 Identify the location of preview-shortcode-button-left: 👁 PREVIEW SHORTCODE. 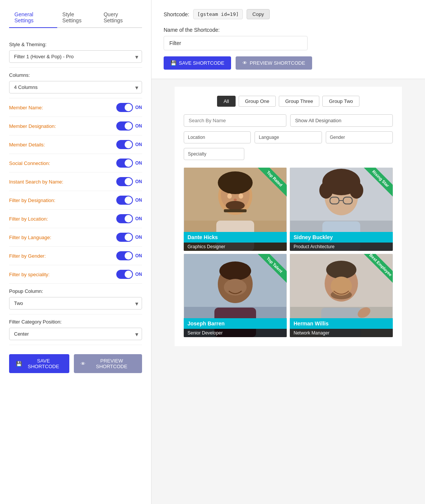
(108, 364).